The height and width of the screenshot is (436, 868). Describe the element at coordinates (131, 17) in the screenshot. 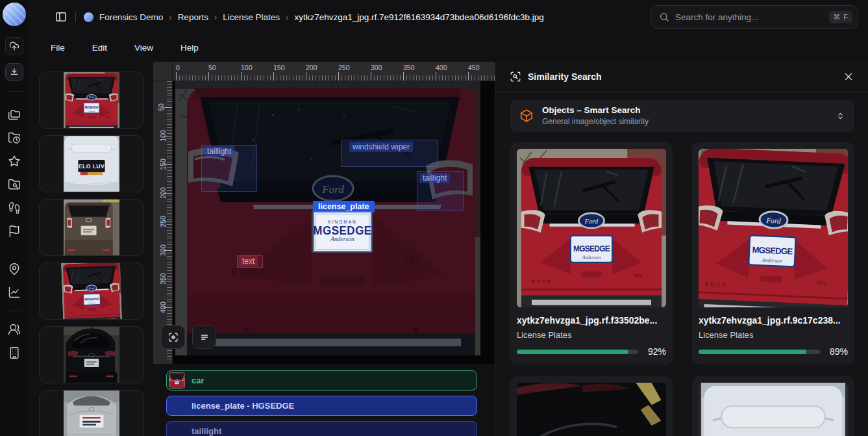

I see `breadcrumb-item-workspace: Forensics Demo` at that location.